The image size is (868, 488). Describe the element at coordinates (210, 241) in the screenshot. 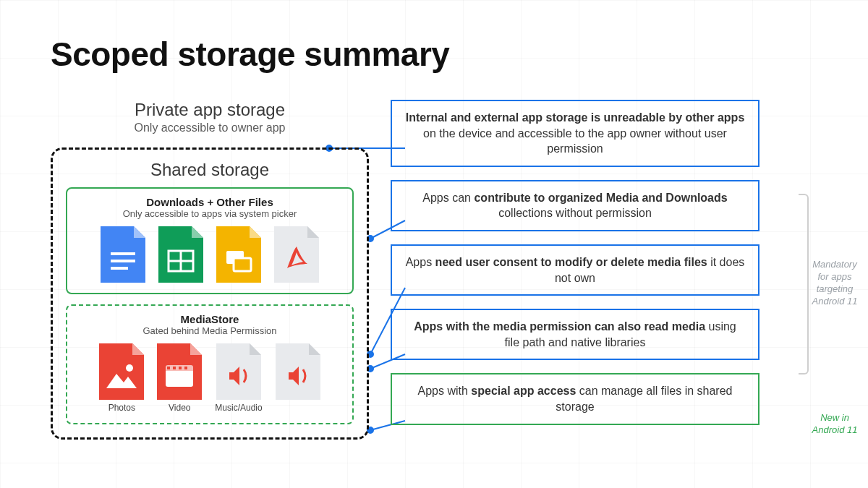

I see `downloads-box: Downloads + Other Files Only accessible …` at that location.